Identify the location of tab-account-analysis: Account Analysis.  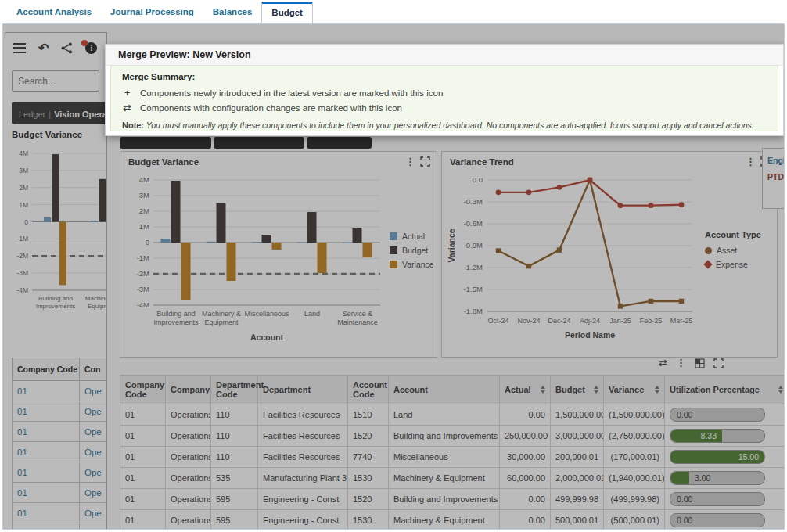
(54, 15).